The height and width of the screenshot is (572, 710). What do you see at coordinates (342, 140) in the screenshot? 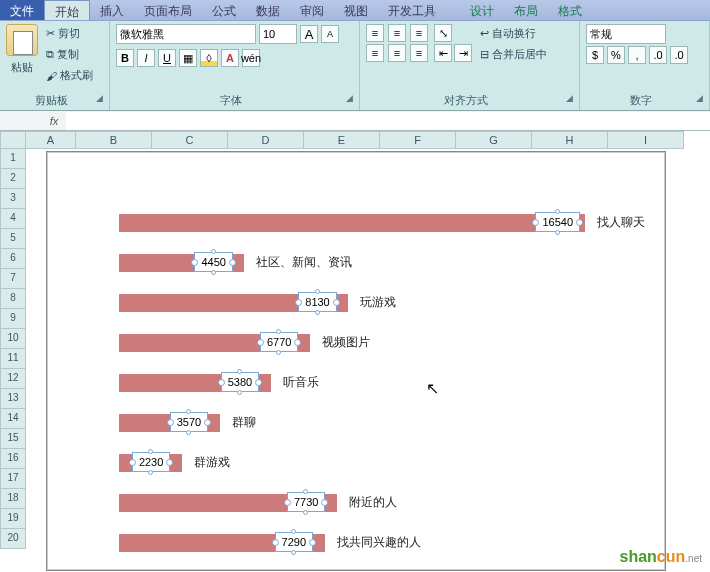
I see `col-header-E: E` at bounding box center [342, 140].